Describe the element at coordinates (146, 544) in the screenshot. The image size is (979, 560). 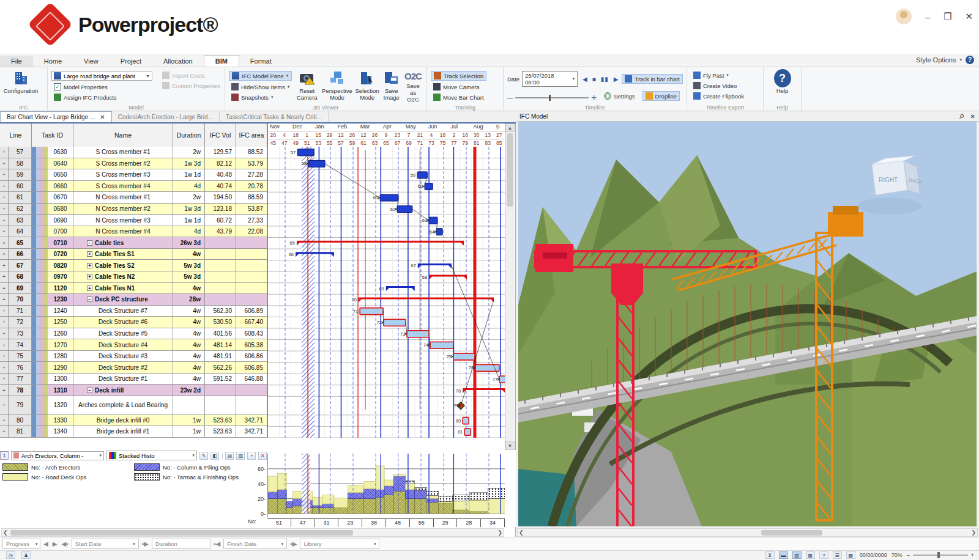
I see `push-start-icon: ▪▶` at that location.